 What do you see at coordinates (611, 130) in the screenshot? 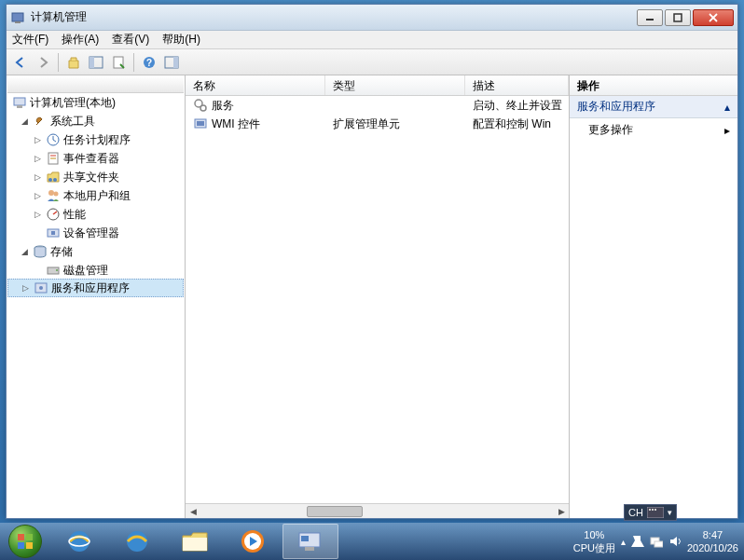
I see `action-label: 更多操作` at bounding box center [611, 130].